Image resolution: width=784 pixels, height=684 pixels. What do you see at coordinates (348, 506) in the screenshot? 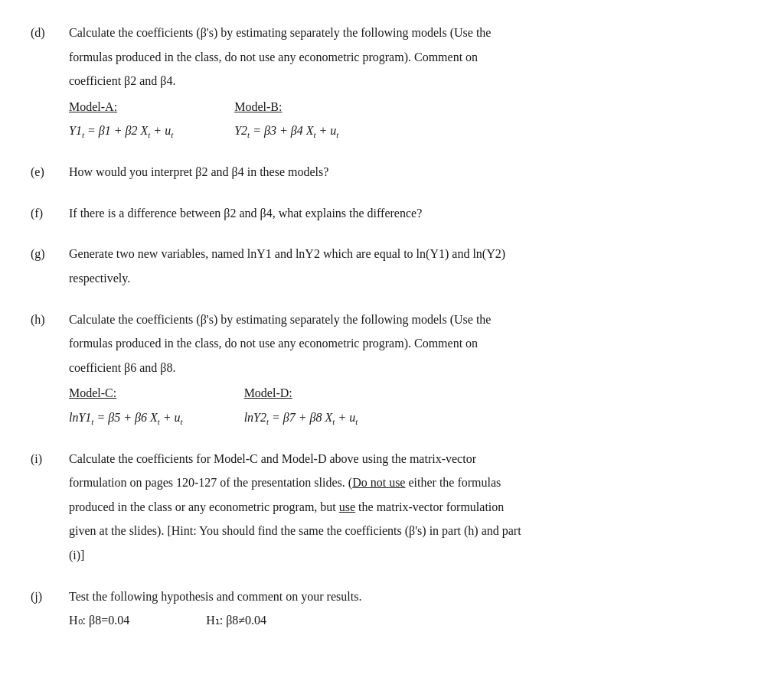
I see `text-i3-underline: use` at bounding box center [348, 506].